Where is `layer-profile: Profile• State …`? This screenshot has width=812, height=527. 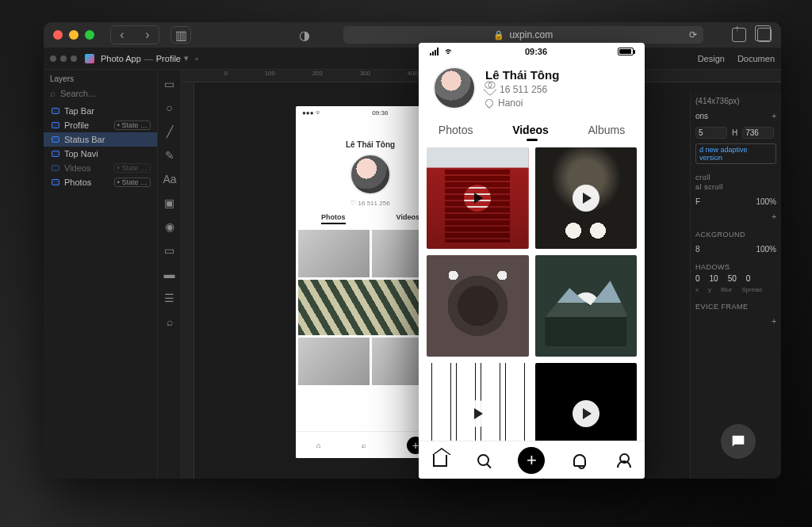
layer-profile: Profile• State … is located at coordinates (100, 125).